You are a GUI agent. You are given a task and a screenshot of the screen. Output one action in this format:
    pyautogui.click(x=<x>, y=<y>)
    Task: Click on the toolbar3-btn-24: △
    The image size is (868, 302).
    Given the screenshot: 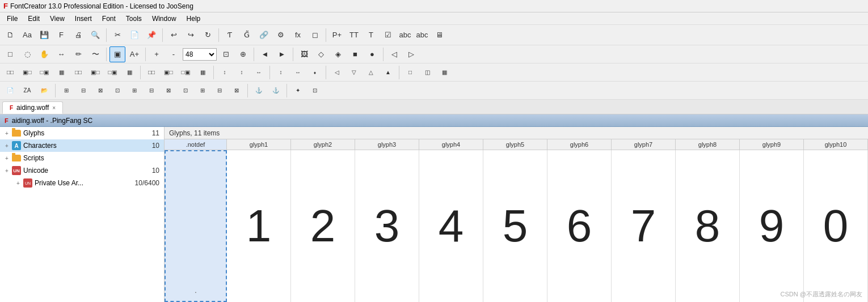 What is the action you would take?
    pyautogui.click(x=371, y=73)
    